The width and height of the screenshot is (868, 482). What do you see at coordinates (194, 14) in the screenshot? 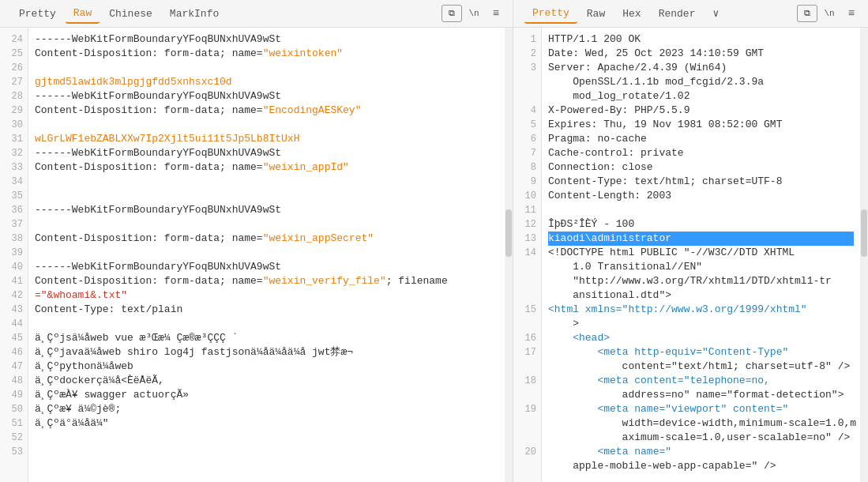
I see `tab-markinfo-req: MarkInfo` at bounding box center [194, 14].